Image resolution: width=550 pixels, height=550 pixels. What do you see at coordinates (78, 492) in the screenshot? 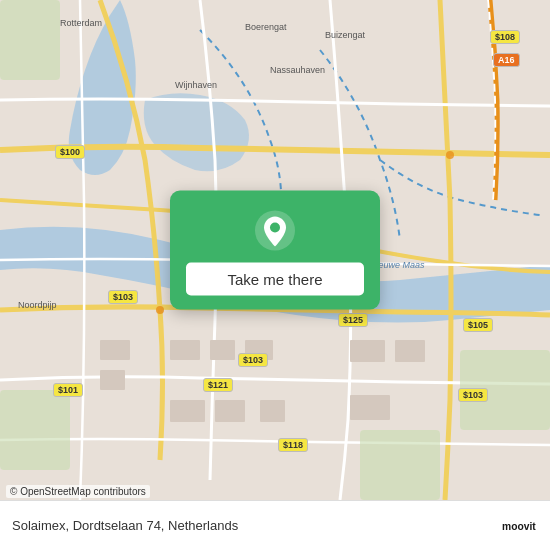
I see `osm-attribution: © OpenStreetMap contributors` at bounding box center [78, 492].